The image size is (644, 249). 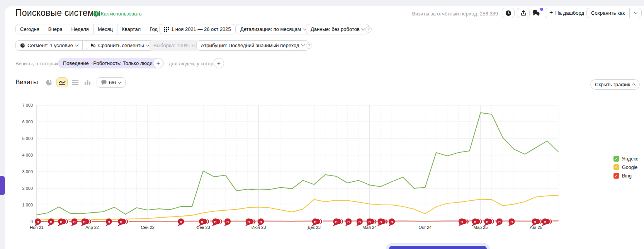 I want to click on compare-segments-button: Сравнить сегменты, so click(x=120, y=46).